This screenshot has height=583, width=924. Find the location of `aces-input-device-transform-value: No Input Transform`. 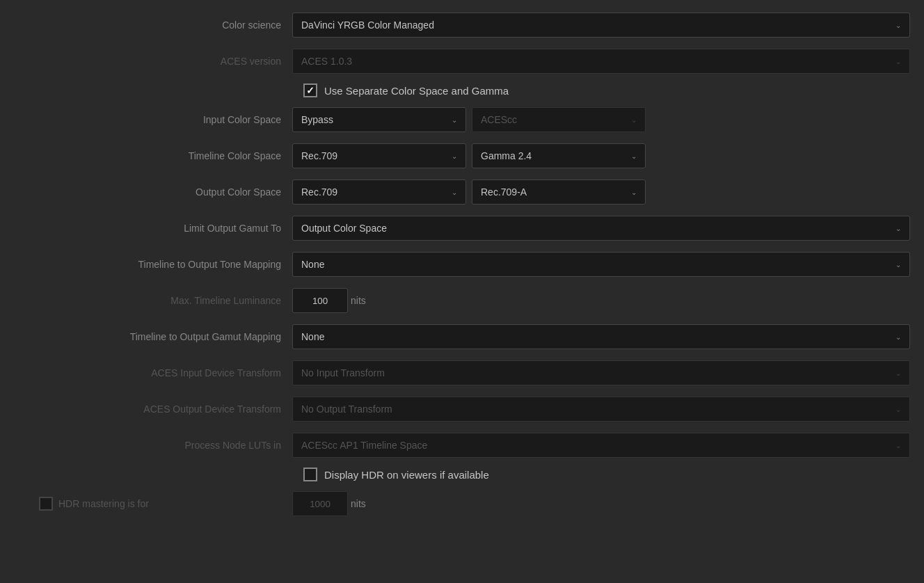

aces-input-device-transform-value: No Input Transform is located at coordinates (596, 373).